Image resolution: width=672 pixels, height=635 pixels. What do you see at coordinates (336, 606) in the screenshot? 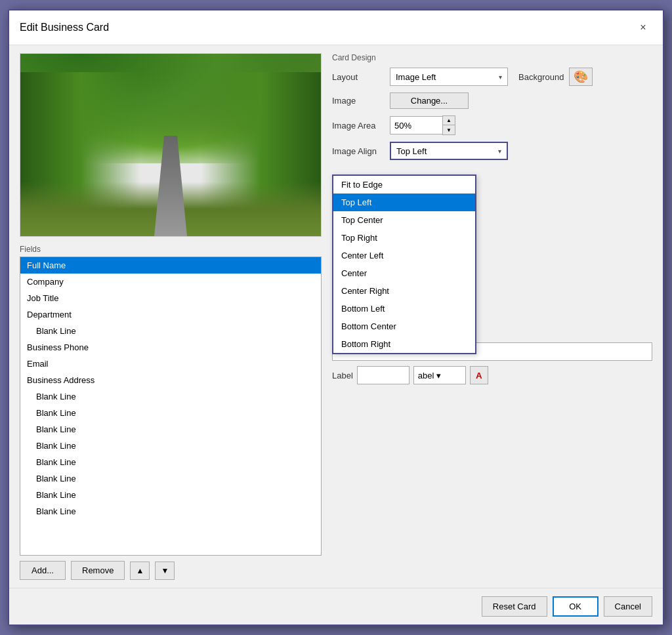
I see `dialog-footer: Reset Card OK Cancel` at bounding box center [336, 606].